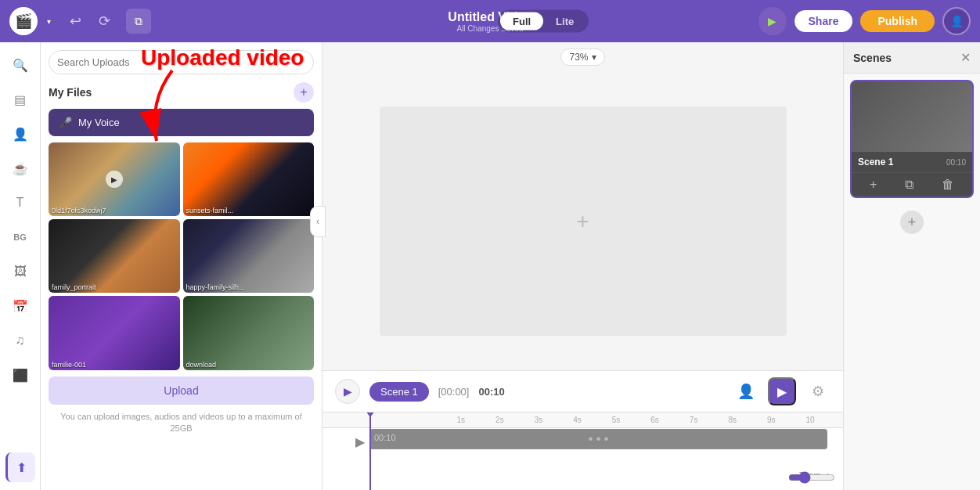 Image resolution: width=980 pixels, height=490 pixels. What do you see at coordinates (521, 22) in the screenshot?
I see `full-view-button: Full` at bounding box center [521, 22].